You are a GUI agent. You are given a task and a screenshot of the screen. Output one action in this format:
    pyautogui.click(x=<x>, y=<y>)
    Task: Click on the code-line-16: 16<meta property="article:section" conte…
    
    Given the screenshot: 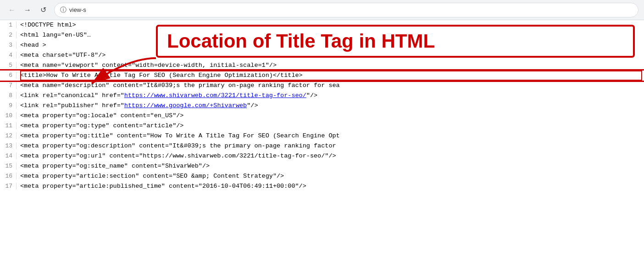 What is the action you would take?
    pyautogui.click(x=322, y=176)
    